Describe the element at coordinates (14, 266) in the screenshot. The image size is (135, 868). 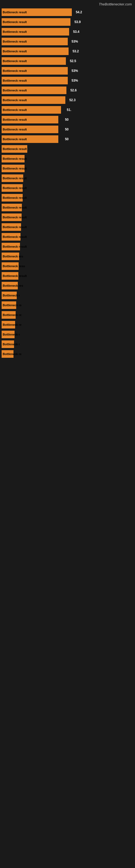
I see `bar-label: Bottleneck resu` at that location.